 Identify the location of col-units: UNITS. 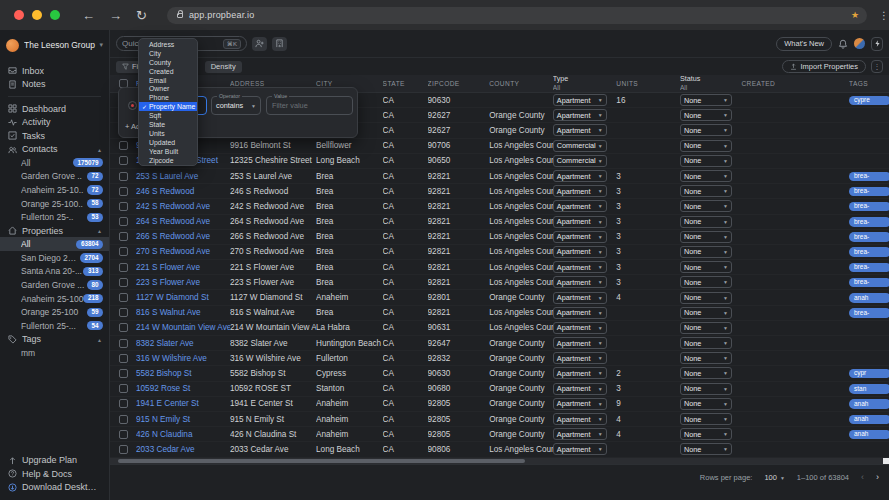
(647, 84).